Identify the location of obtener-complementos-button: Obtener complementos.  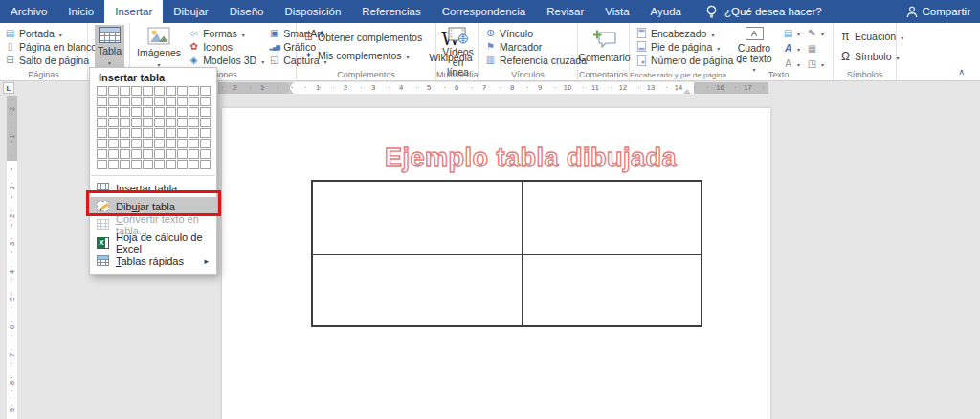
(362, 38).